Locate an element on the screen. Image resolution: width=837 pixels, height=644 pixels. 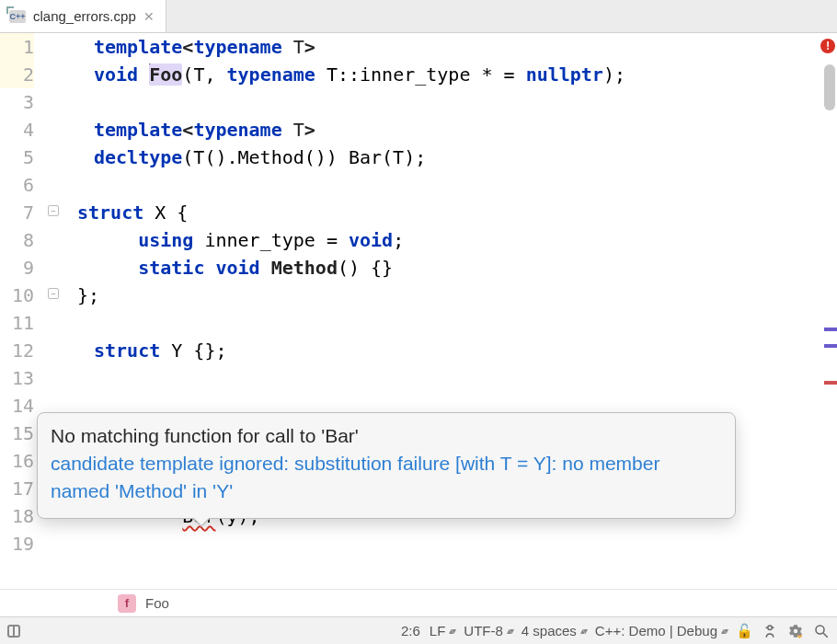
line-number: 17 is located at coordinates (17, 489).